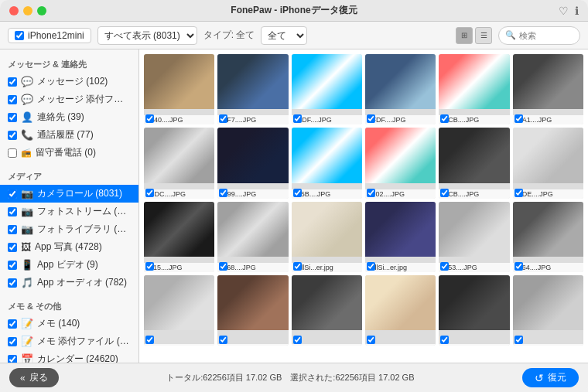 The height and width of the screenshot is (392, 588). I want to click on photo-cell: CFDF....JPG, so click(401, 90).